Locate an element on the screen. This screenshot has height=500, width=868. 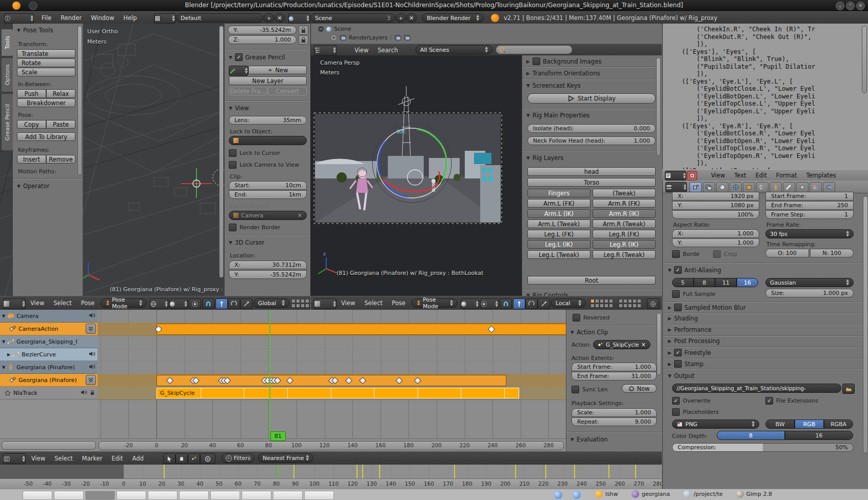
delete-layout-button: ✕ is located at coordinates (280, 18).